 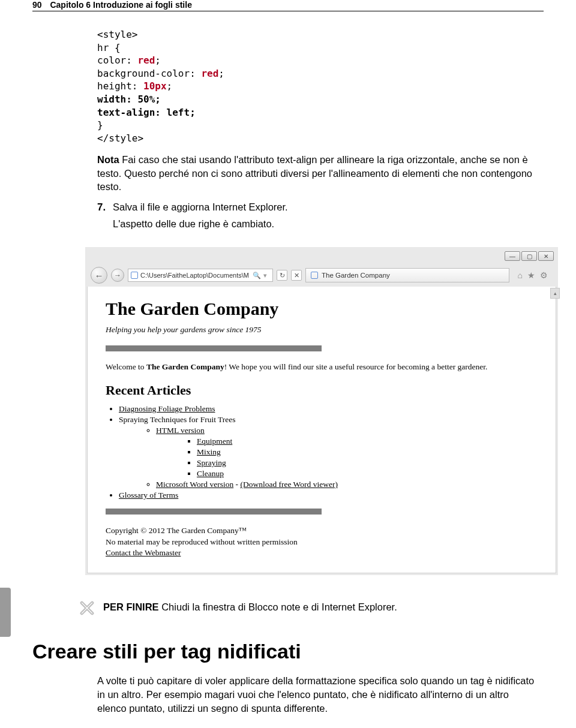 What do you see at coordinates (314, 275) in the screenshot?
I see `ie-tab-icon` at bounding box center [314, 275].